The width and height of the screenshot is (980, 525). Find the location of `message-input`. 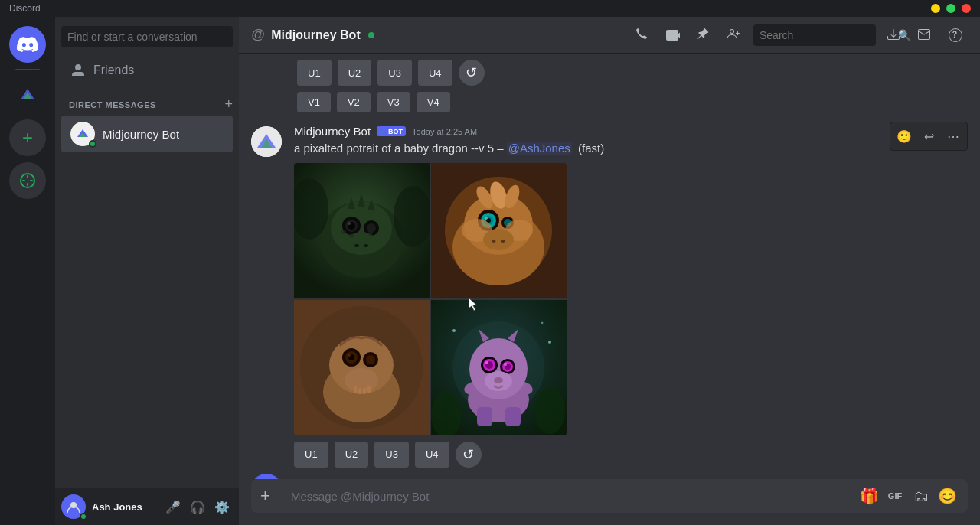

message-input is located at coordinates (571, 496).